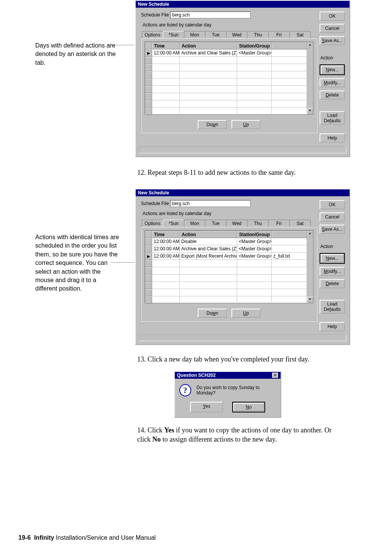 Image resolution: width=392 pixels, height=552 pixels. I want to click on day-tabs: Options *Sun Mon Tue Wed Thu Fri Sat, so click(244, 223).